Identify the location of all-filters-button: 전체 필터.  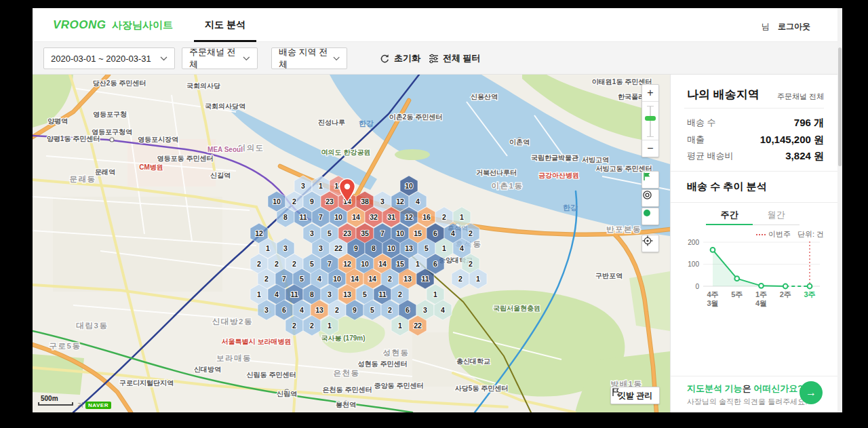
(454, 58).